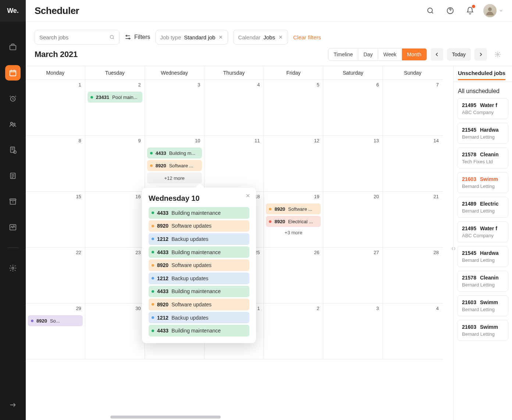 Image resolution: width=512 pixels, height=420 pixels. What do you see at coordinates (353, 163) in the screenshot?
I see `calendar-cell: 13` at bounding box center [353, 163].